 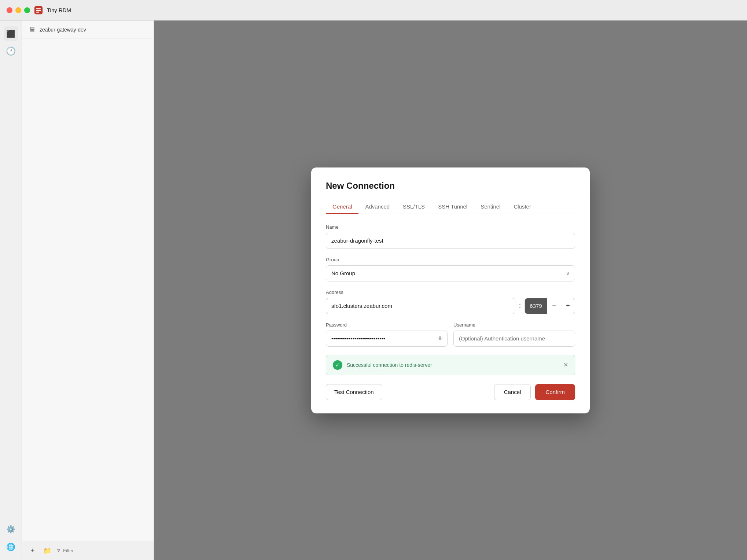 What do you see at coordinates (450, 241) in the screenshot?
I see `name-input` at bounding box center [450, 241].